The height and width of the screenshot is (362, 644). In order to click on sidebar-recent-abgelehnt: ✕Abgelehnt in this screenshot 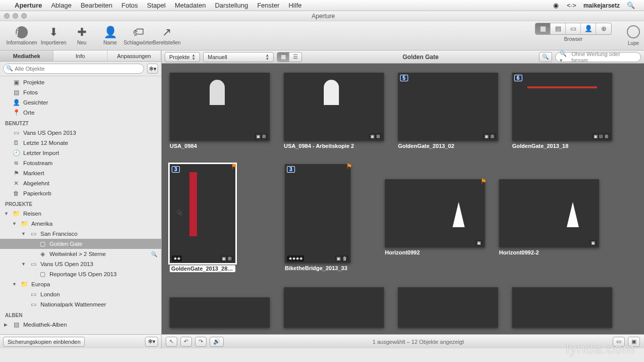, I will do `click(81, 183)`.